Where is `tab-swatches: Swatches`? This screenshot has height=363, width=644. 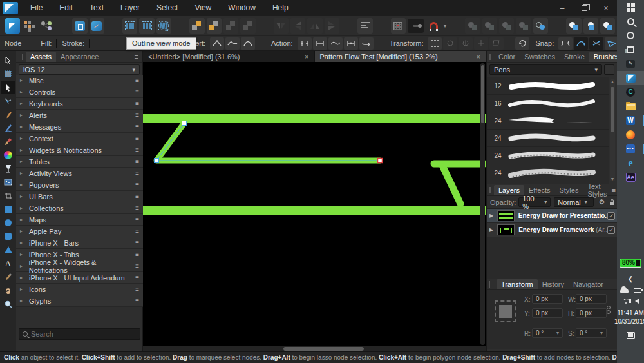 tab-swatches: Swatches is located at coordinates (540, 57).